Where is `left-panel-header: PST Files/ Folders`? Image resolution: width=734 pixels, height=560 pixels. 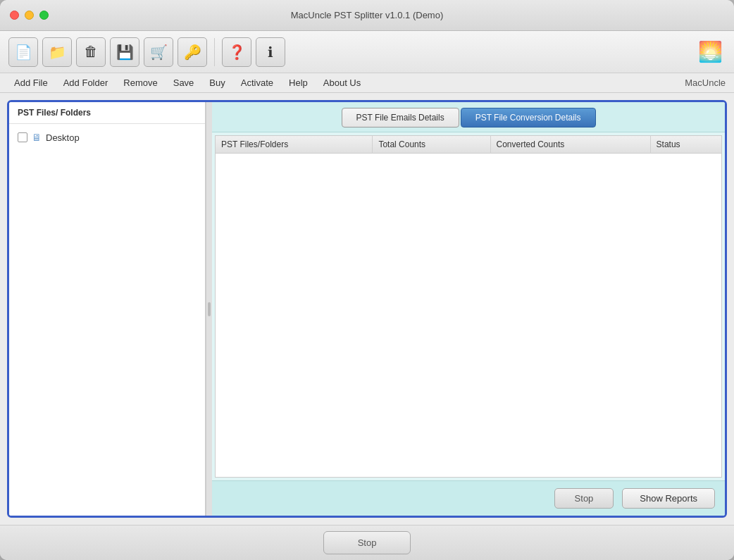
left-panel-header: PST Files/ Folders is located at coordinates (107, 113).